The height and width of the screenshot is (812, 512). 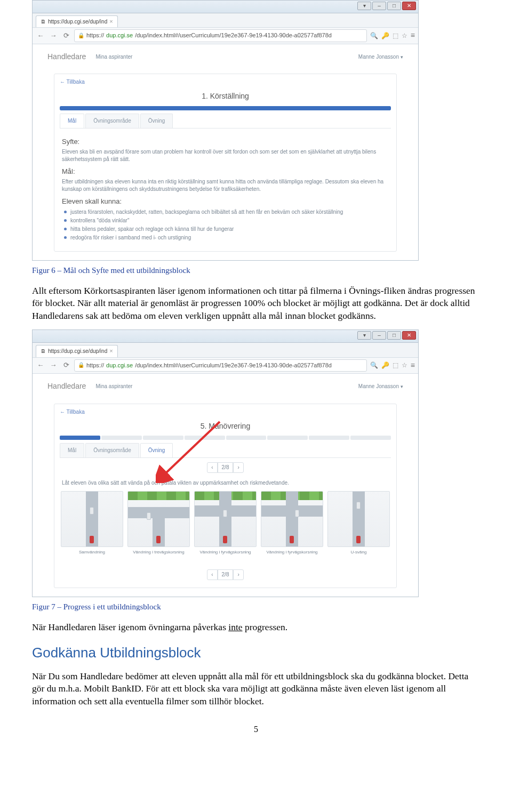 What do you see at coordinates (225, 121) in the screenshot?
I see `section-tabs: Mål Övningsområde Övning` at bounding box center [225, 121].